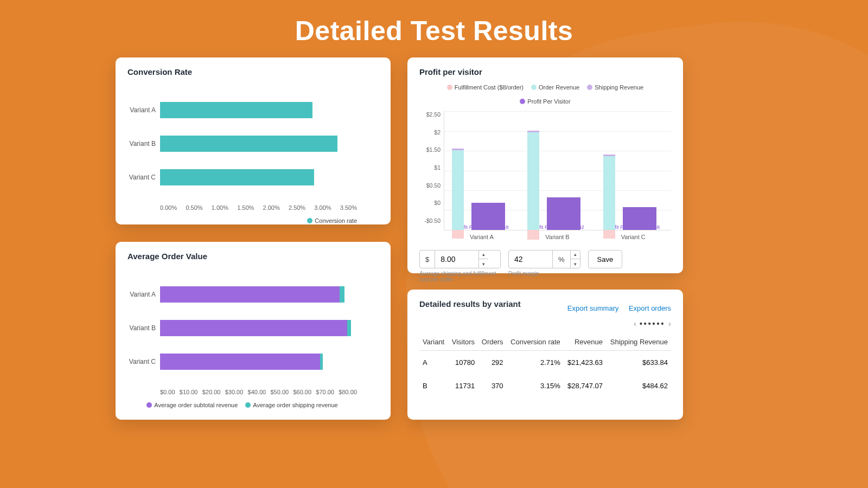 This screenshot has height=488, width=868. Describe the element at coordinates (253, 256) in the screenshot. I see `card-title: Average Order Value` at that location.